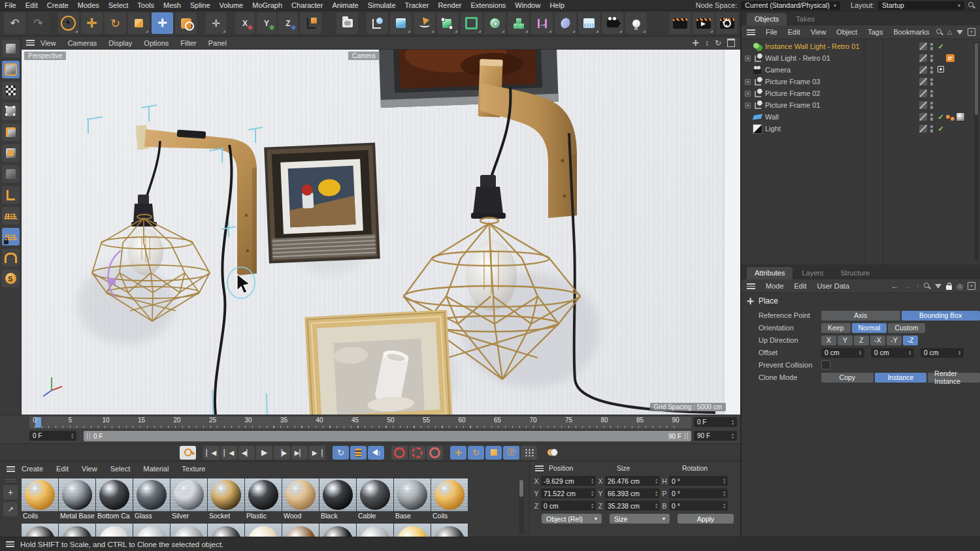 This screenshot has height=551, width=980. What do you see at coordinates (715, 436) in the screenshot?
I see `range-end-field: 90 F▴▾` at bounding box center [715, 436].